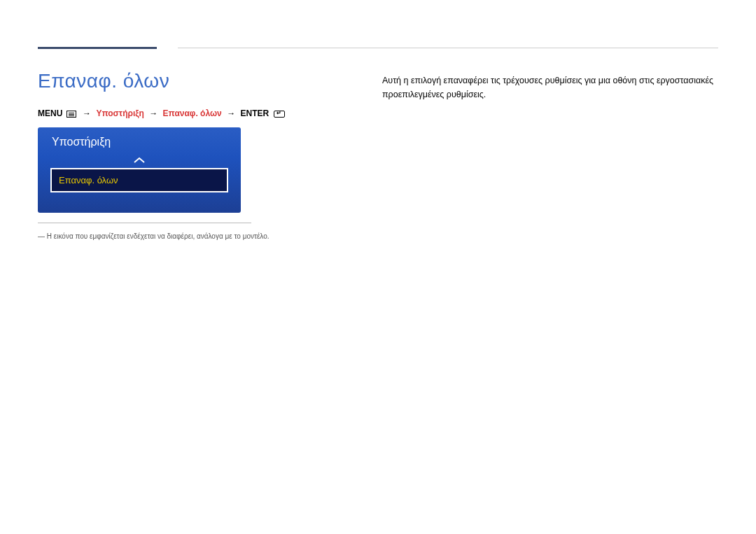  Describe the element at coordinates (139, 160) in the screenshot. I see `osd-chevron-up-row` at that location.